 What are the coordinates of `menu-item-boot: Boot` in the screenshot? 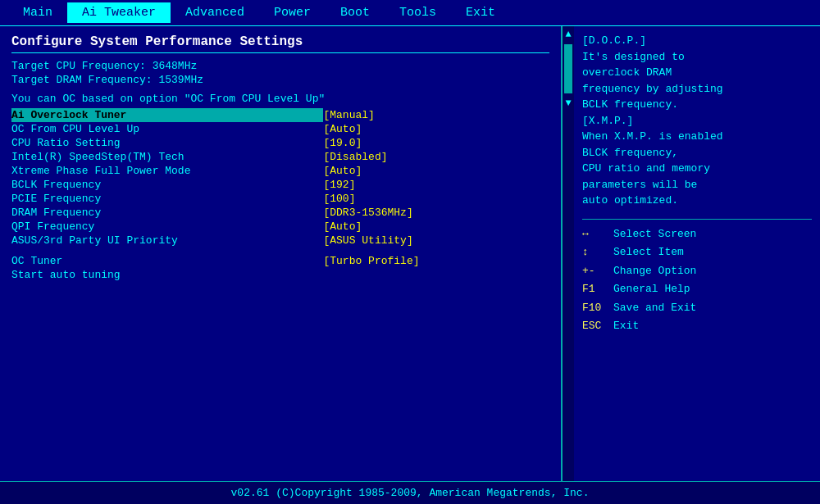 It's located at (355, 13).